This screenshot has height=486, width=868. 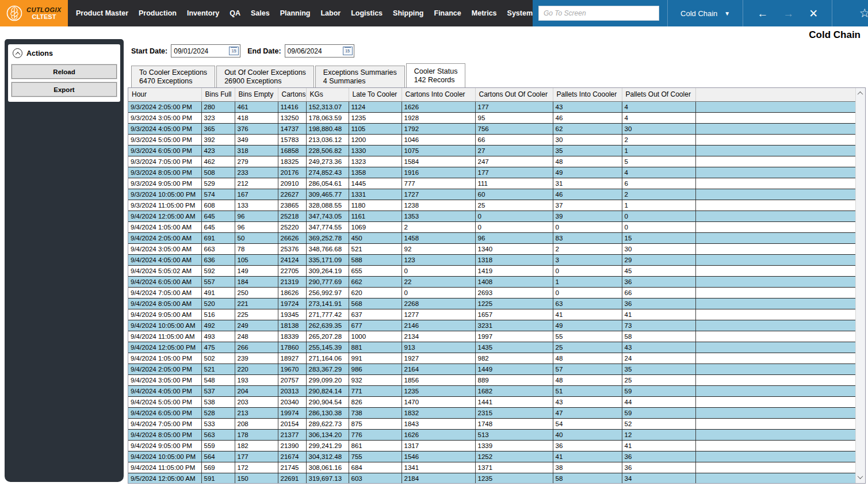 What do you see at coordinates (492, 391) in the screenshot?
I see `table-row: 9/4/2024 4:05:00 PM53720420313290,824.14…` at bounding box center [492, 391].